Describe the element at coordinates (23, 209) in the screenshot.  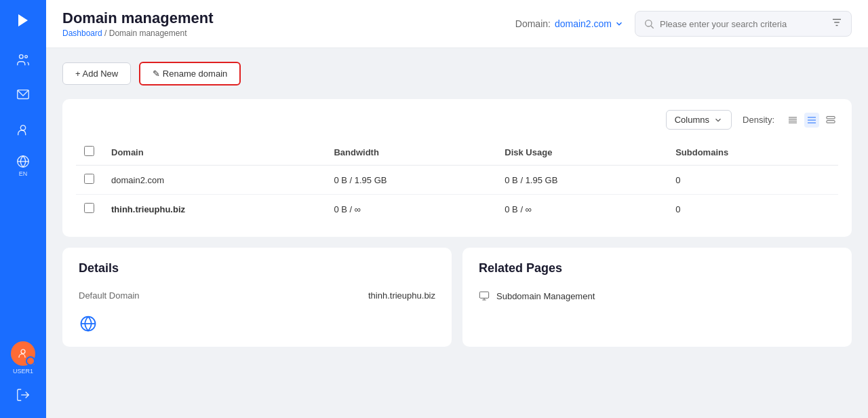
I see `sidebar: EN USER1` at that location.